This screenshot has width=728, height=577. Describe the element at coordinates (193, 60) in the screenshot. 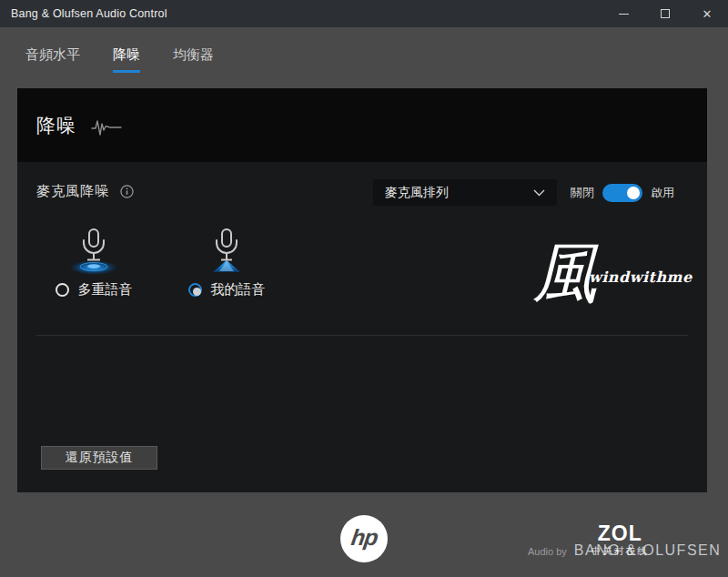

I see `tab-equalizer: 均衡器` at that location.